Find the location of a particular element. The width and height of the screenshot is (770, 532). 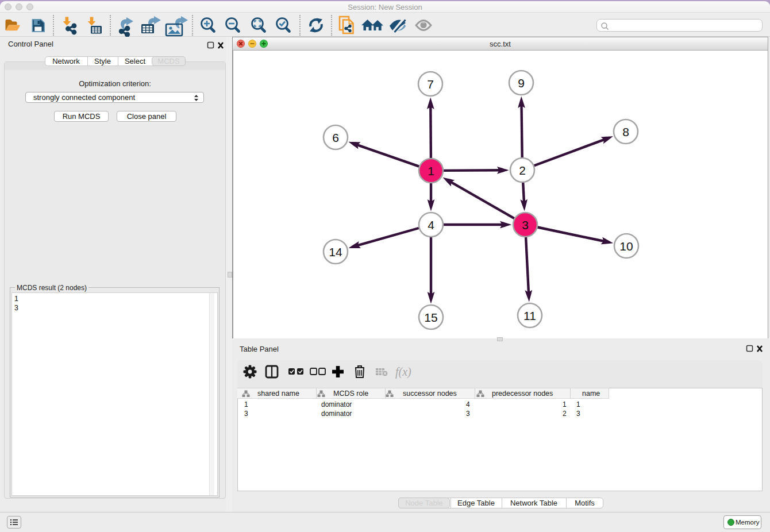

svg-text: f(x) is located at coordinates (403, 372).